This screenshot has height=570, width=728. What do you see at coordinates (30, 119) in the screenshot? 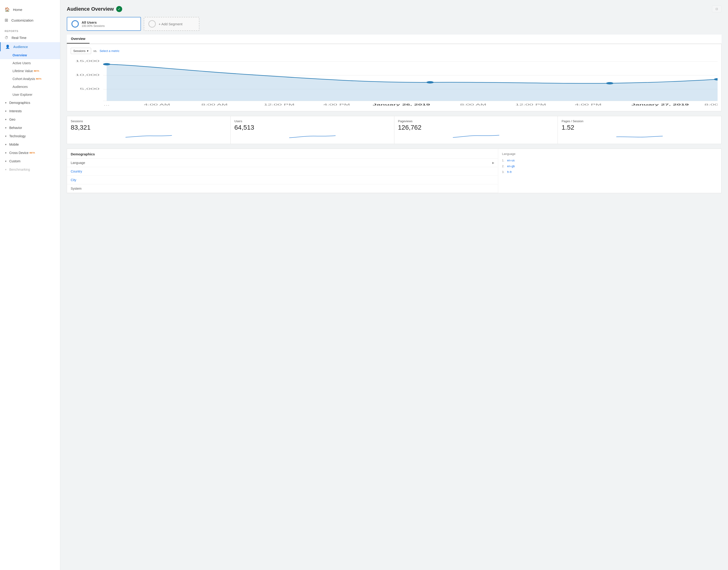
I see `sidebar-item-geo: ▼ Geo` at bounding box center [30, 119].